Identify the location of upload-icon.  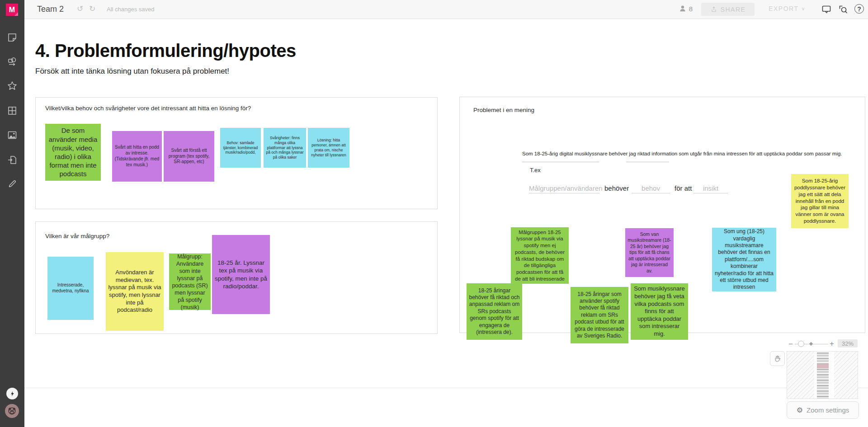
(714, 9).